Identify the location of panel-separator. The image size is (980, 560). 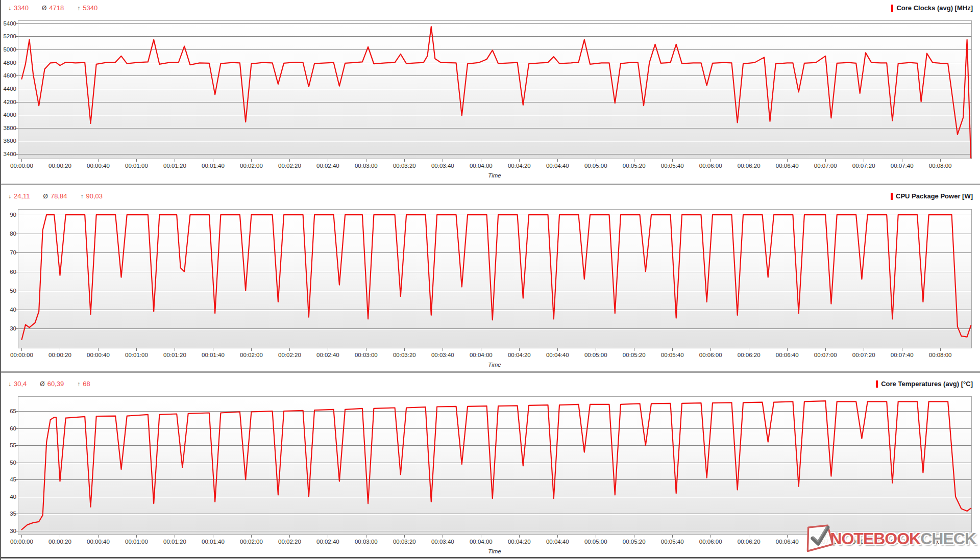
(491, 372).